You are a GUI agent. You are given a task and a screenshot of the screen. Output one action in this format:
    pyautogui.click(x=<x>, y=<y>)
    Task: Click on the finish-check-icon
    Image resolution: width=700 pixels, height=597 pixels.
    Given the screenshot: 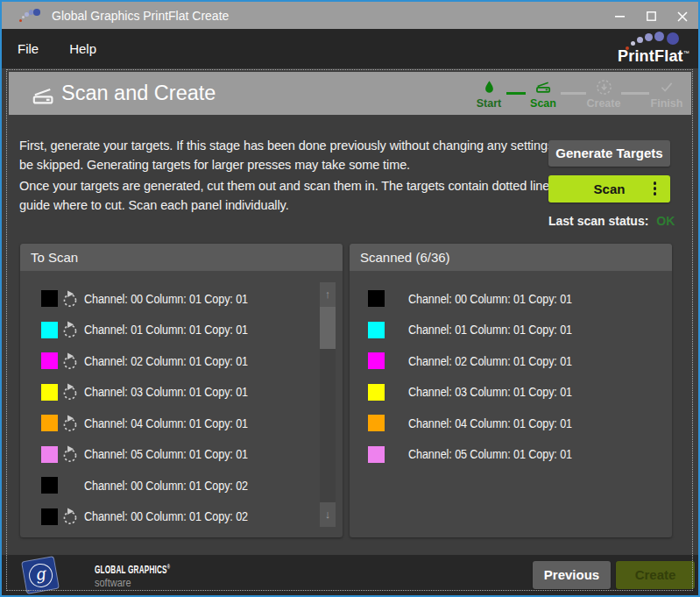 What is the action you would take?
    pyautogui.click(x=667, y=87)
    